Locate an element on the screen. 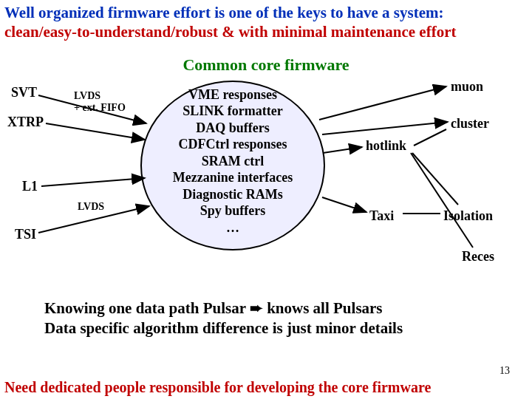 The width and height of the screenshot is (532, 399). label-svt: SVT is located at coordinates (24, 93).